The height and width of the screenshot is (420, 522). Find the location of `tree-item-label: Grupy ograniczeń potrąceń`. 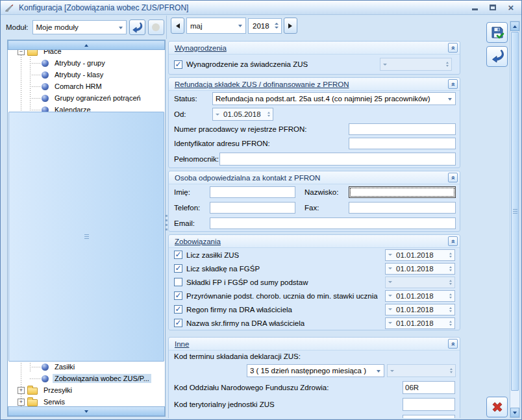

tree-item-label: Grupy ograniczeń potrąceń is located at coordinates (97, 98).